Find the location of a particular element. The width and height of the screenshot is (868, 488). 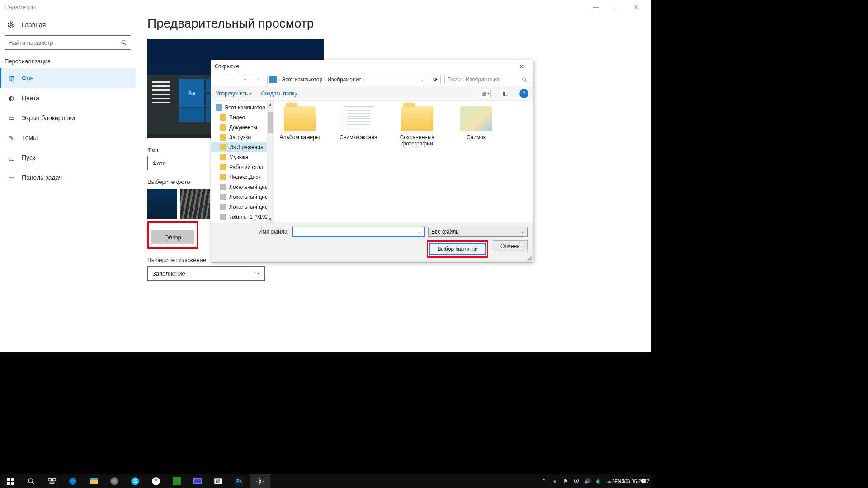

gear-icon is located at coordinates (11, 25).